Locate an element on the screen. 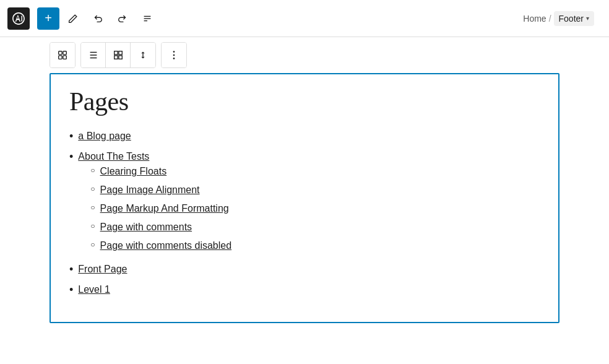 The image size is (609, 364). list-item: ○ Page with comments is located at coordinates (155, 227).